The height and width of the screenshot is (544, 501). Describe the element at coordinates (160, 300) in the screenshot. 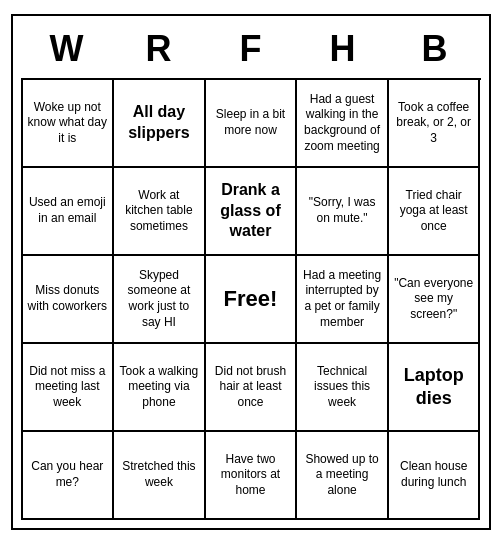

I see `bingo-cell-11: Skyped someone at work just to say HI` at that location.